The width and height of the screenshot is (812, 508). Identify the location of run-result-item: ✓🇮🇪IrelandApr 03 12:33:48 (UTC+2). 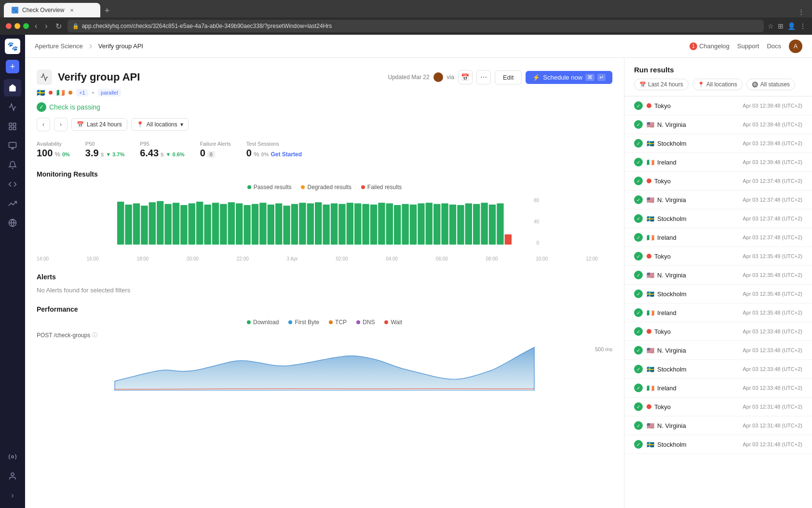
(718, 388).